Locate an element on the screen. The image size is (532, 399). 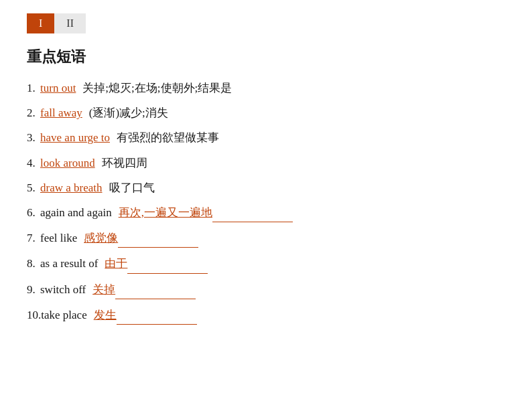
answer-text: fall away is located at coordinates (62, 112).